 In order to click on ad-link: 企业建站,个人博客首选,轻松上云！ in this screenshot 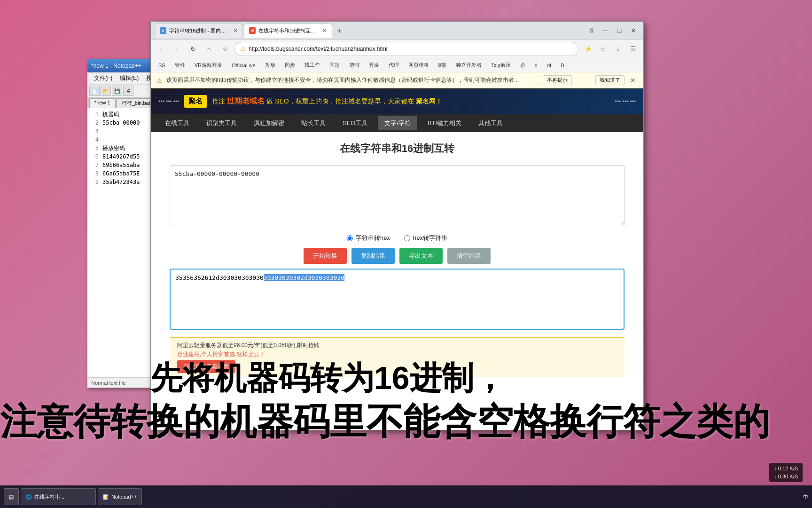, I will do `click(221, 354)`.